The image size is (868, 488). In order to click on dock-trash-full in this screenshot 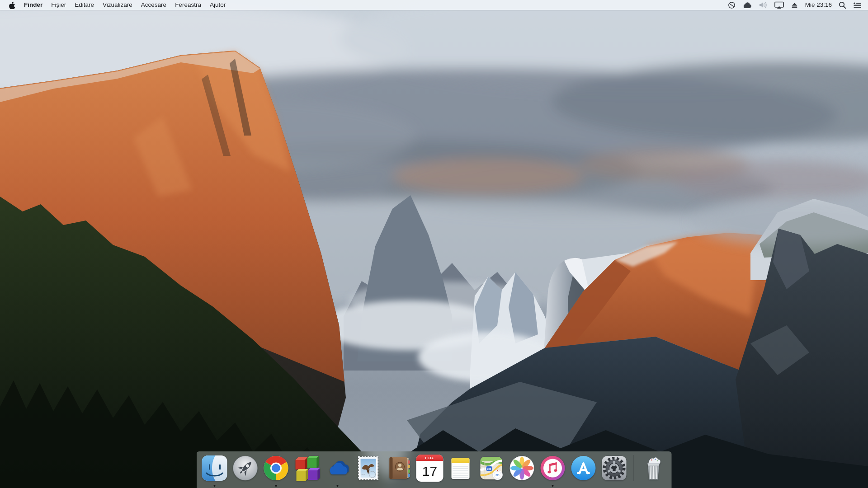, I will do `click(654, 468)`.